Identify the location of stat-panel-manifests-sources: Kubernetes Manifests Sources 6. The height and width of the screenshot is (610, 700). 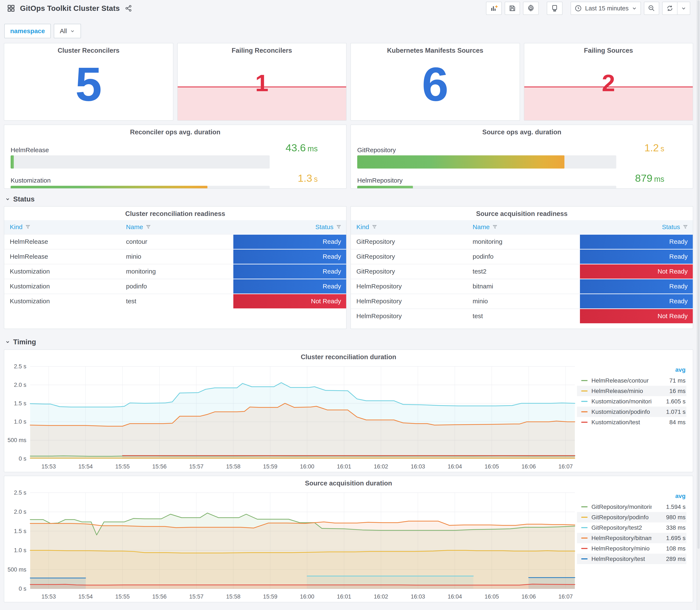
(435, 82).